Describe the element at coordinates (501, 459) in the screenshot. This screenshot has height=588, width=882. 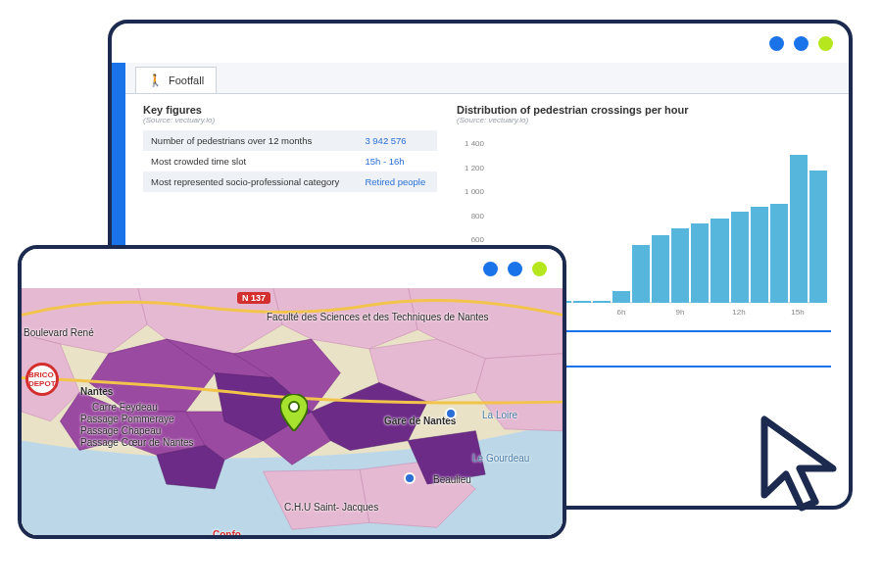
I see `map-label-gourdeau: Le Gourdeau` at that location.